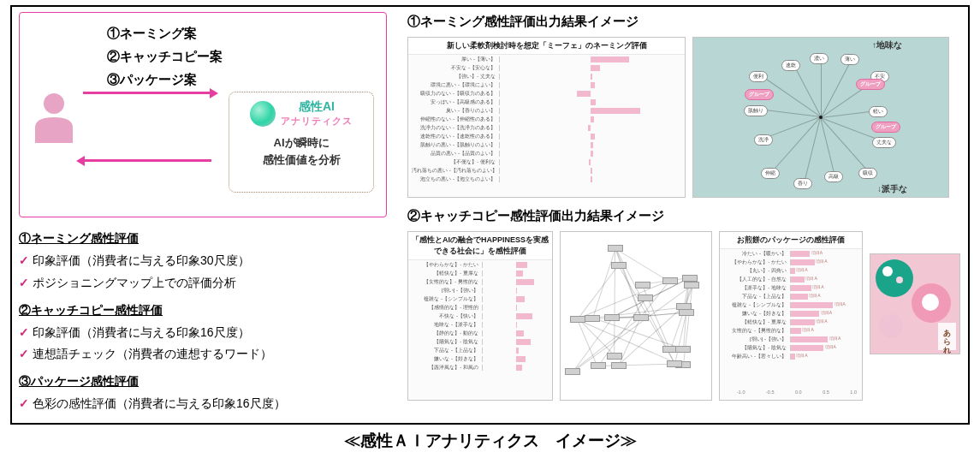 The width and height of the screenshot is (980, 458). Describe the element at coordinates (546, 102) in the screenshot. I see `bar-row: 安っぽい -【高級感のある】` at that location.